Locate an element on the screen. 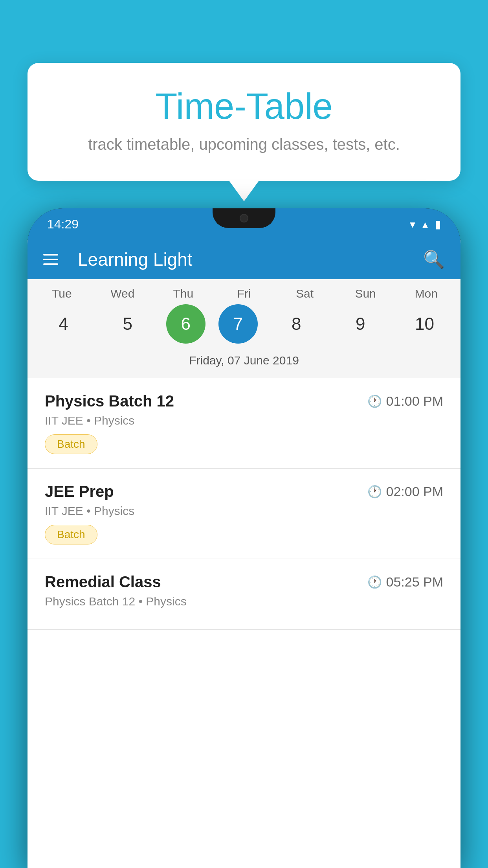 Image resolution: width=488 pixels, height=868 pixels. day-header-wed: Wed is located at coordinates (123, 294).